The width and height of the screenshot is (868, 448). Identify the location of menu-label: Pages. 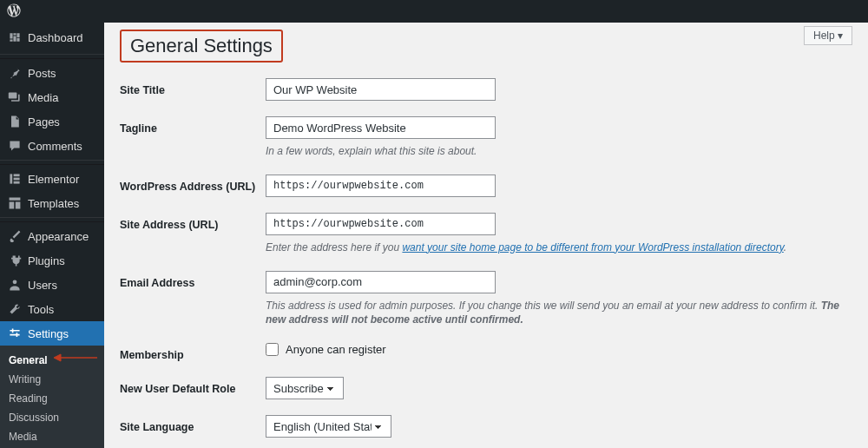
(43, 122).